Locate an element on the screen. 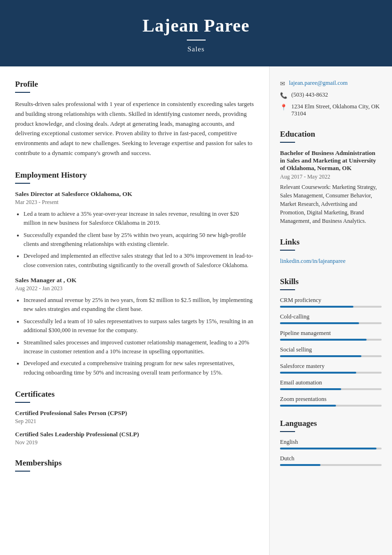  email-icon: ✉ is located at coordinates (282, 84).